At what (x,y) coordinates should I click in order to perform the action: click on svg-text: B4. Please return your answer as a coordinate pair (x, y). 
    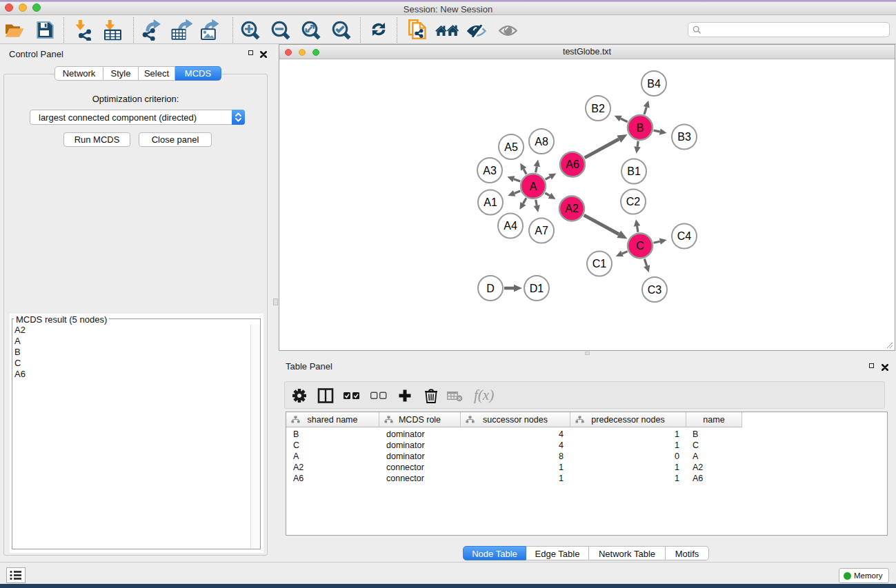
    Looking at the image, I should click on (654, 84).